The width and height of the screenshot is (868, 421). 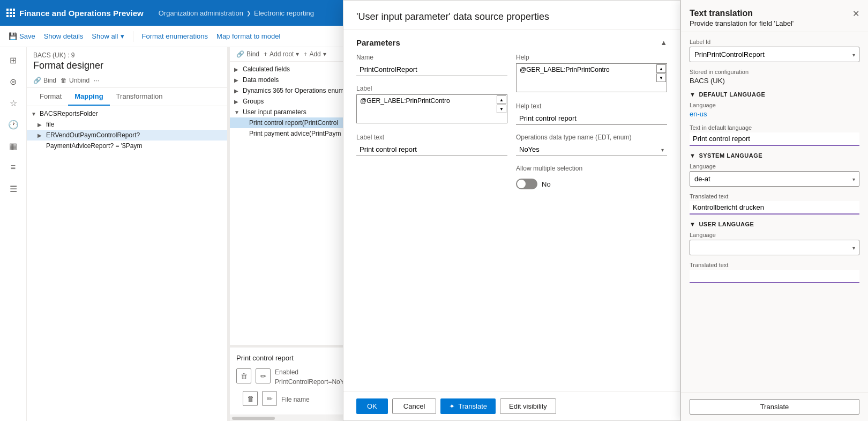 What do you see at coordinates (284, 13) in the screenshot?
I see `nav-item-2: Electronic reporting` at bounding box center [284, 13].